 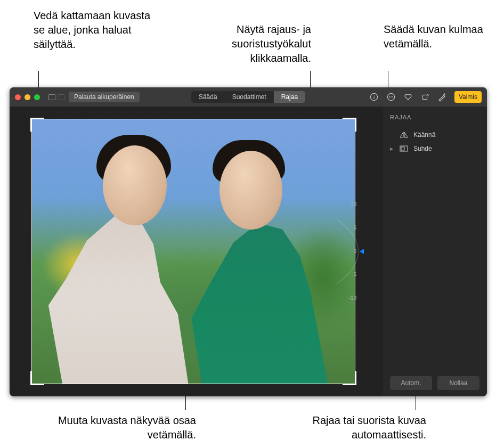 What do you see at coordinates (348, 205) in the screenshot?
I see `dial-tick: 10` at bounding box center [348, 205].